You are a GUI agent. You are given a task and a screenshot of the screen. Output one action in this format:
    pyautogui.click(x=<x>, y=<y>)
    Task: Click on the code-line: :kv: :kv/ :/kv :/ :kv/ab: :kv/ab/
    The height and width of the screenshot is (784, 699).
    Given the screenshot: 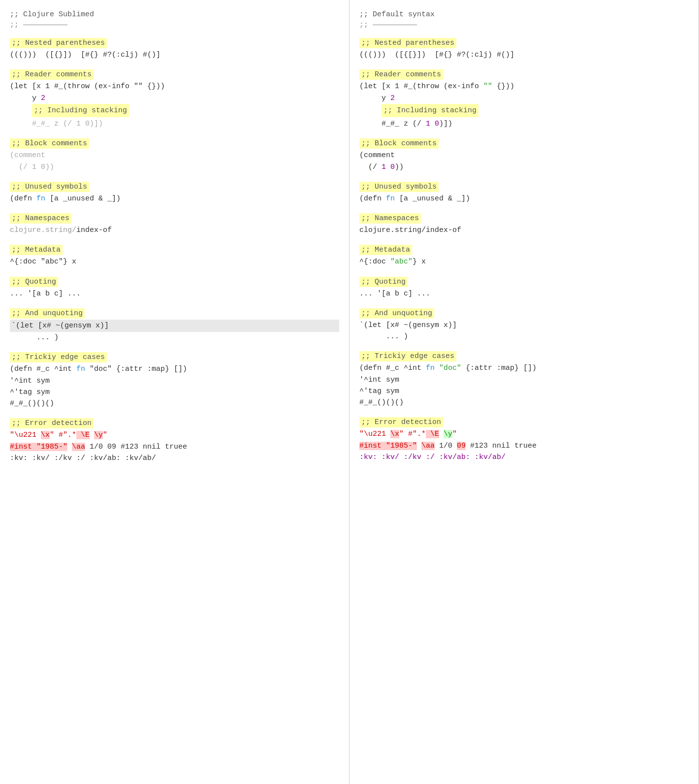 What is the action you would take?
    pyautogui.click(x=524, y=457)
    